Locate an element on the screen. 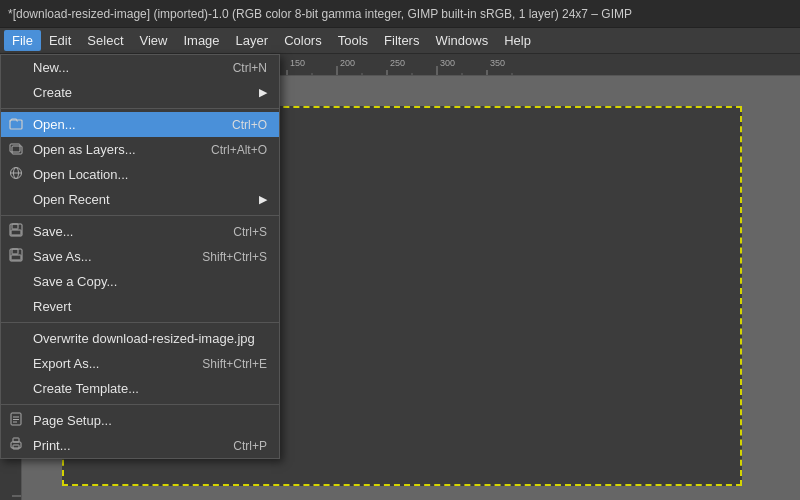 The height and width of the screenshot is (500, 800). open-location-label: Open Location... is located at coordinates (80, 174).